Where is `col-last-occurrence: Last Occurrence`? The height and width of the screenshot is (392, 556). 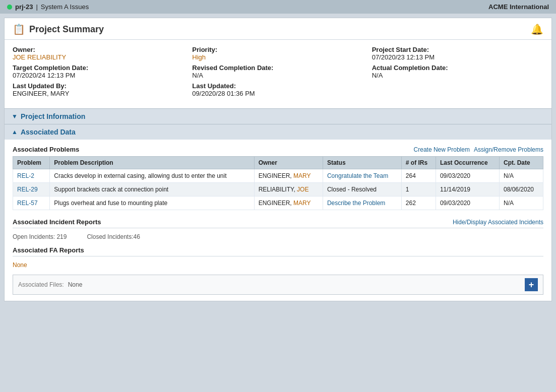
col-last-occurrence: Last Occurrence is located at coordinates (467, 163).